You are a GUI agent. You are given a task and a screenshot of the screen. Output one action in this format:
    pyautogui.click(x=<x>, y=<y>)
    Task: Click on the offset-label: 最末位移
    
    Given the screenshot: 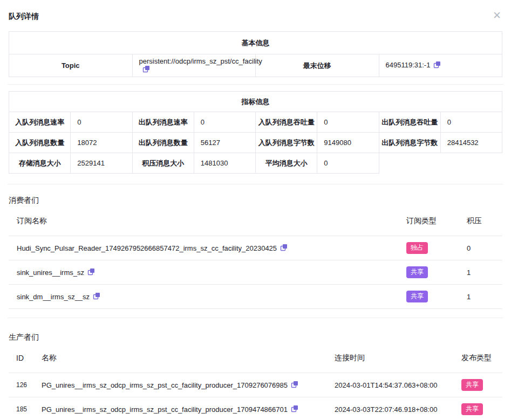 What is the action you would take?
    pyautogui.click(x=317, y=66)
    